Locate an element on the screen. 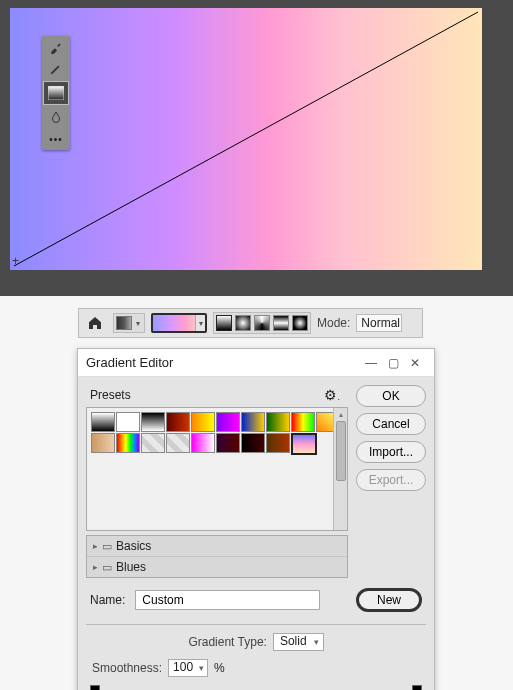  mode-select: Normal is located at coordinates (379, 323).